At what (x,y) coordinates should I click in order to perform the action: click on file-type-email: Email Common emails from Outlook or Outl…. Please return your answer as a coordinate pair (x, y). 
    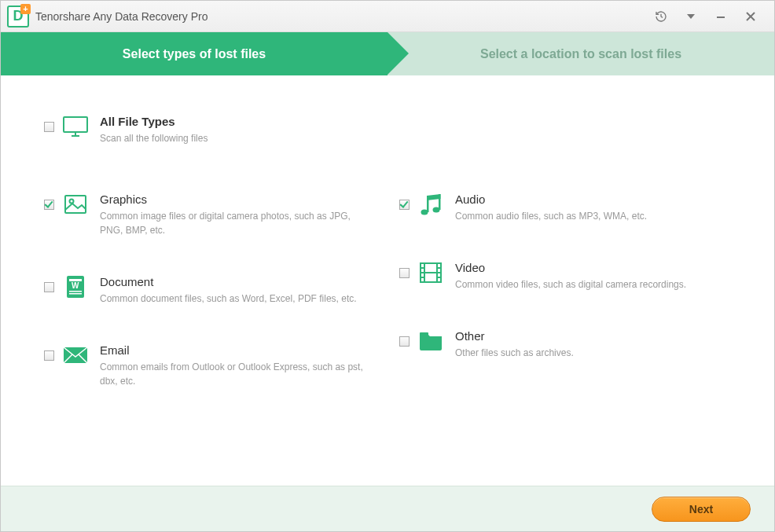
    Looking at the image, I should click on (210, 366).